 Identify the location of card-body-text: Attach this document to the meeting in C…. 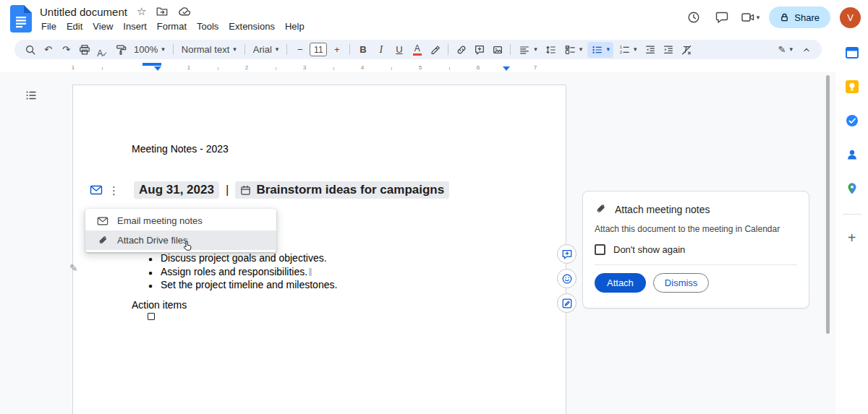
(696, 229).